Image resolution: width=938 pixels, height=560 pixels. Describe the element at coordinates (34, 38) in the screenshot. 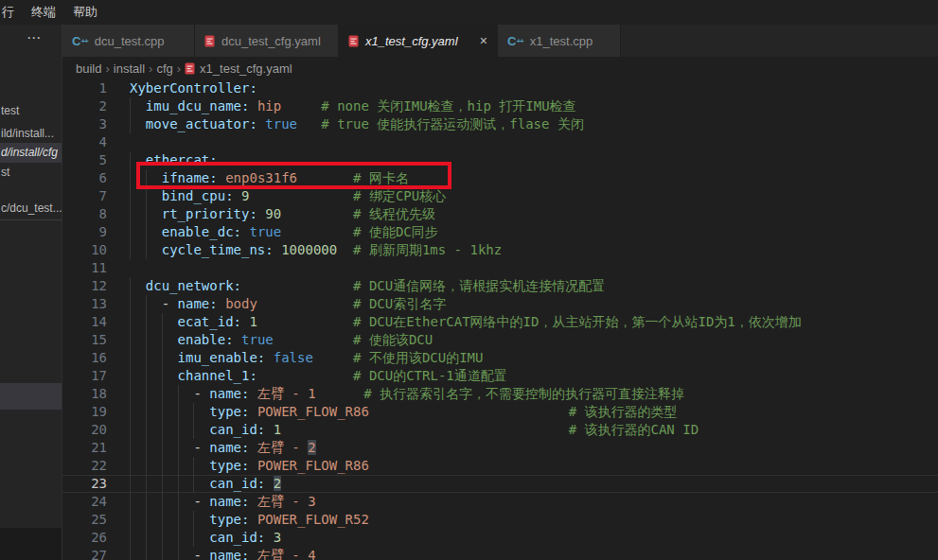

I see `more-actions-icon: ⋯` at that location.